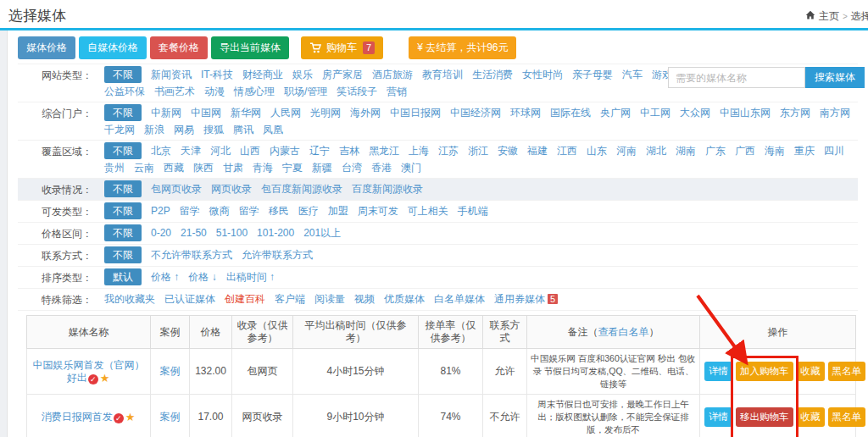 This screenshot has width=868, height=437. I want to click on filter-option: 凤凰, so click(273, 130).